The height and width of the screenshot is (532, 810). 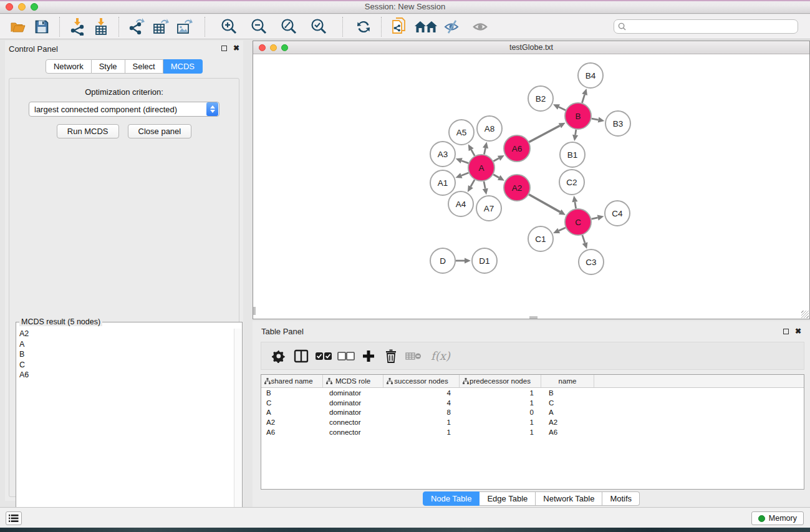 What do you see at coordinates (485, 261) in the screenshot?
I see `graph-node-D1: D1` at bounding box center [485, 261].